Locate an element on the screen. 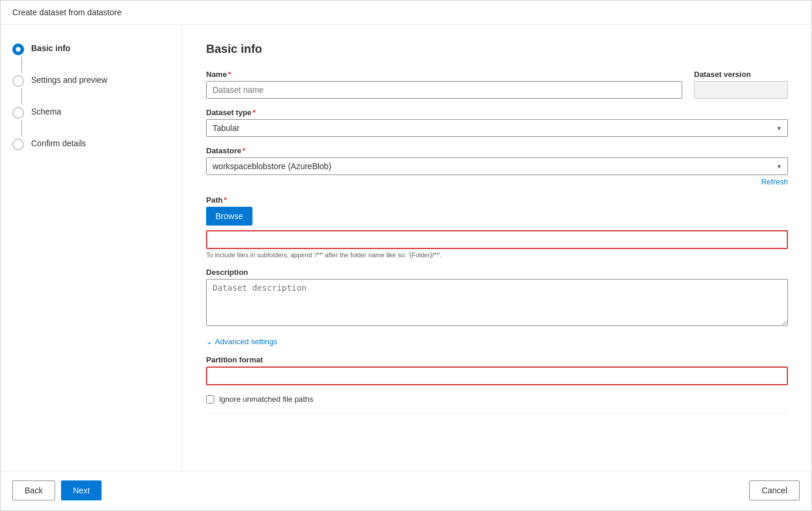 Image resolution: width=812 pixels, height=511 pixels. version-input: 1 is located at coordinates (741, 90).